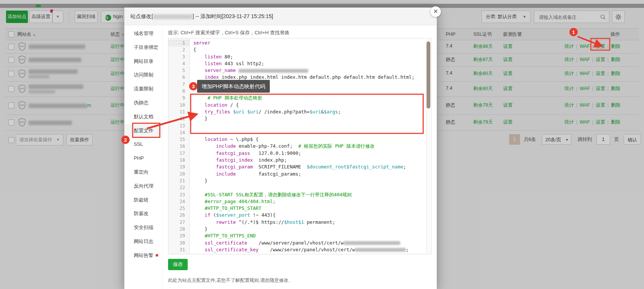  I want to click on code-line: 23 #SSL-START SSL相关配置，请勿删除或修改下一行带注释的404规…, so click(300, 195).